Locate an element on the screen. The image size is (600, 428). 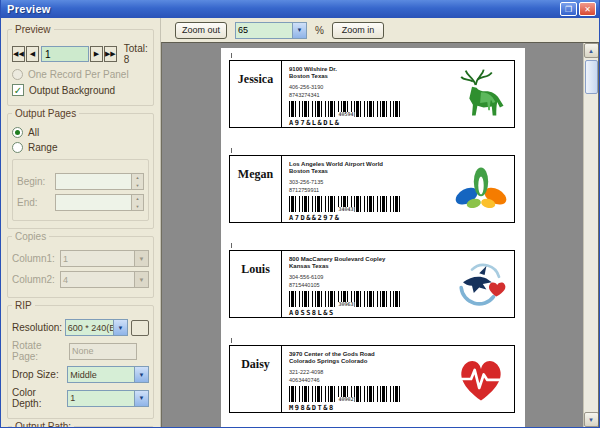
output-pages-title: Output Pages is located at coordinates (46, 114).